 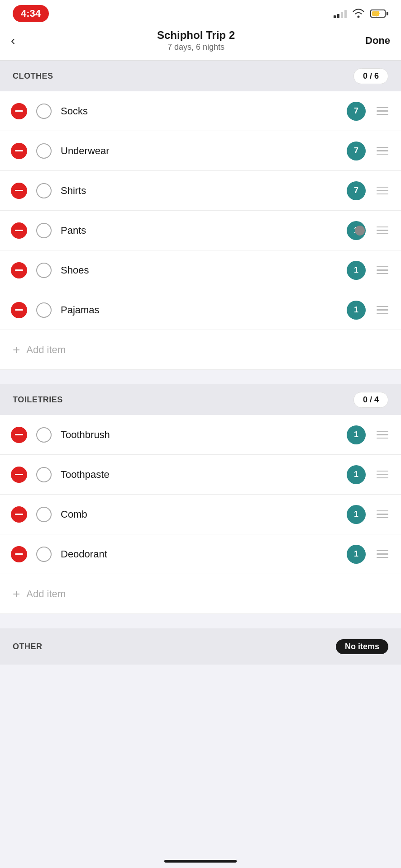 I want to click on list-item: Pajamas 1, so click(x=200, y=310).